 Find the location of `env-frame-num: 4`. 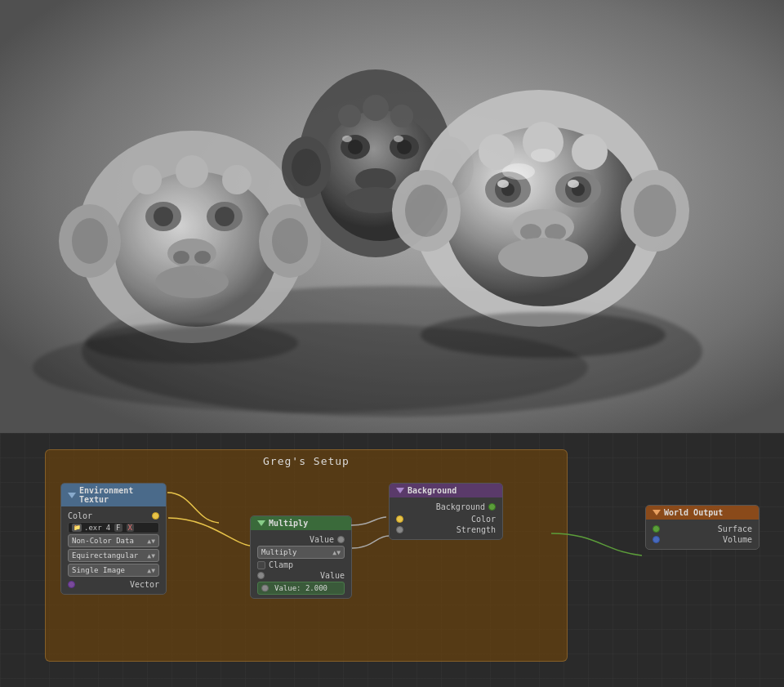

env-frame-num: 4 is located at coordinates (108, 528).